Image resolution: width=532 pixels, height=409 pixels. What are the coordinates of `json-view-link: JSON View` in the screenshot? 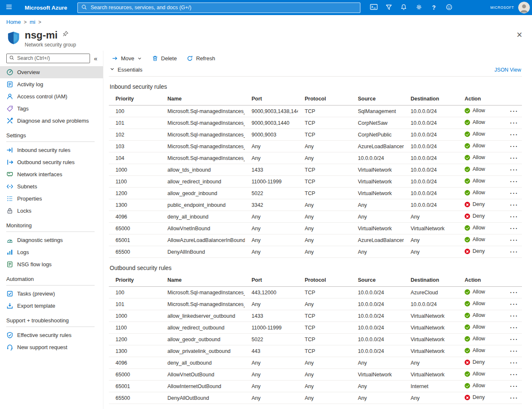 It's located at (508, 70).